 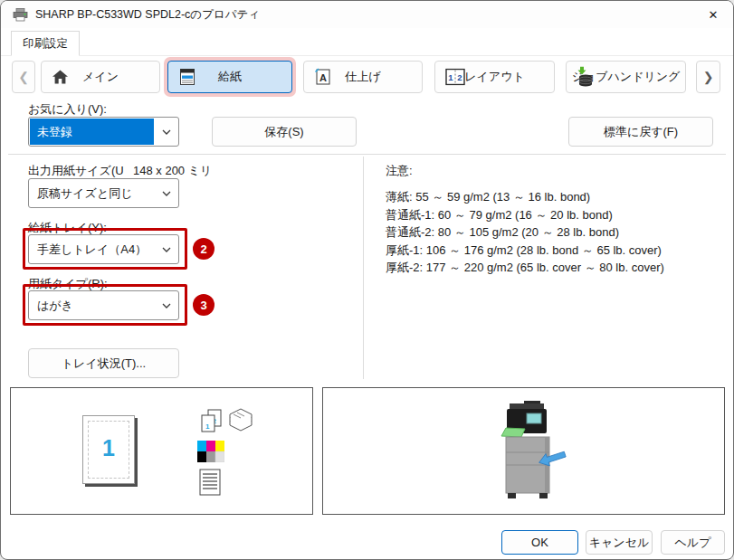 I want to click on nav-item-job-handling: ジョブハンドリング, so click(x=626, y=77).